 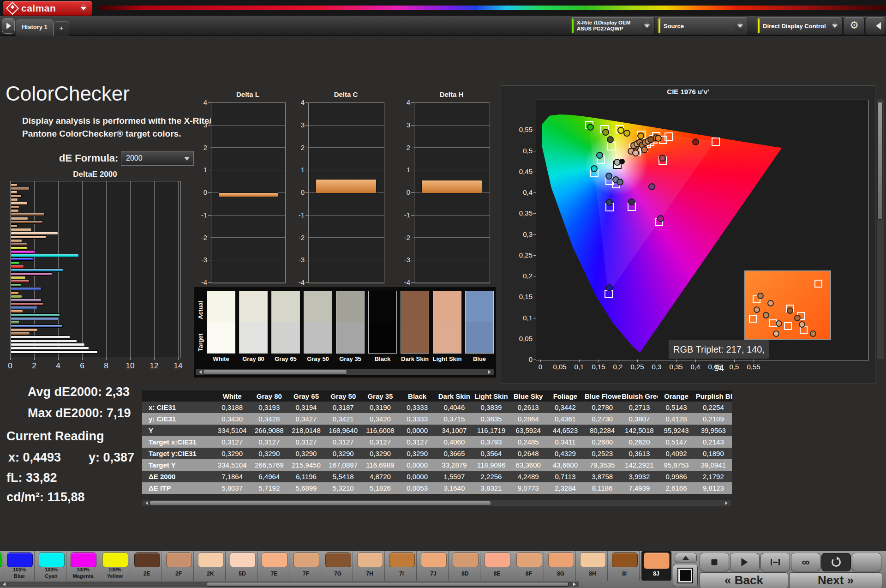 What do you see at coordinates (232, 396) in the screenshot?
I see `column-header: White` at bounding box center [232, 396].